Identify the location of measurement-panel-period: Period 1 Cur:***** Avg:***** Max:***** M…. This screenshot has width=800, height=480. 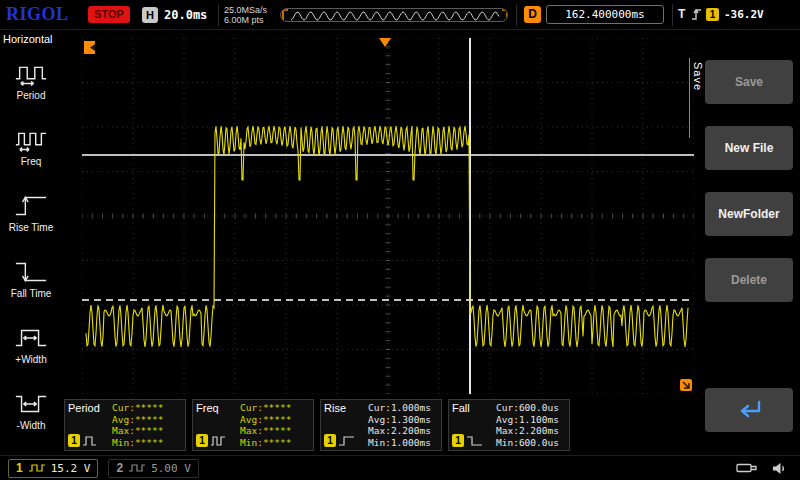
(125, 425).